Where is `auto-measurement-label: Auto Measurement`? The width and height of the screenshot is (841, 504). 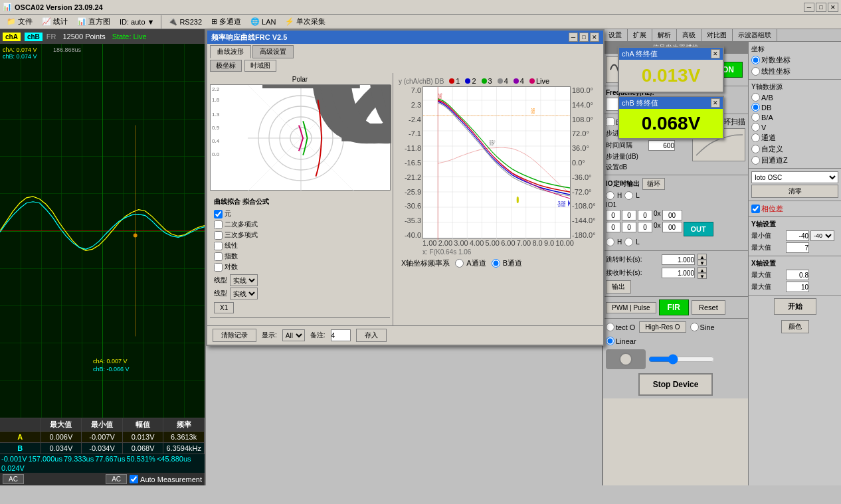
auto-measurement-label: Auto Measurement is located at coordinates (166, 479).